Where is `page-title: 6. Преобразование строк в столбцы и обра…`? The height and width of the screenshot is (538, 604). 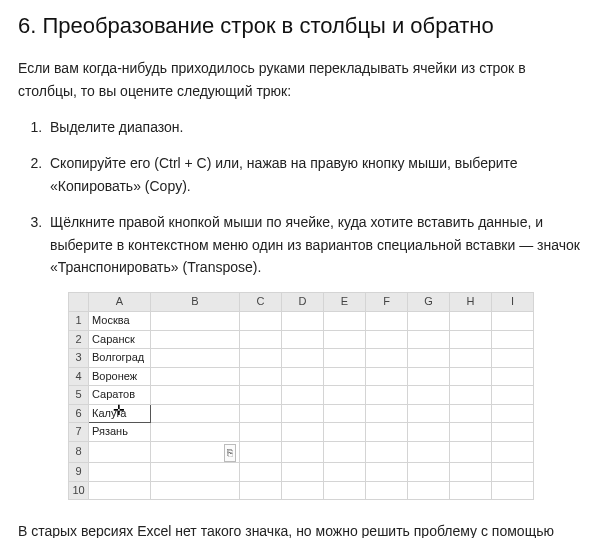 page-title: 6. Преобразование строк в столбцы и обра… is located at coordinates (302, 26).